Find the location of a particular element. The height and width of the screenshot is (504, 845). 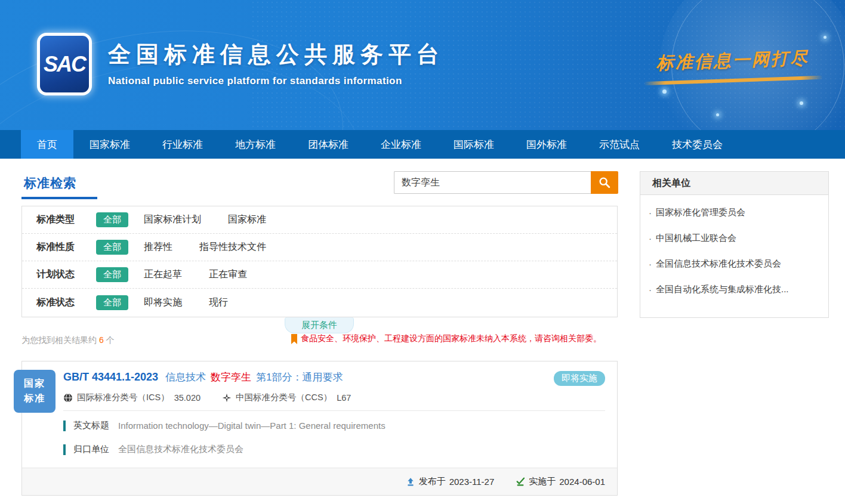

nav-item-home: 首页 is located at coordinates (47, 144).